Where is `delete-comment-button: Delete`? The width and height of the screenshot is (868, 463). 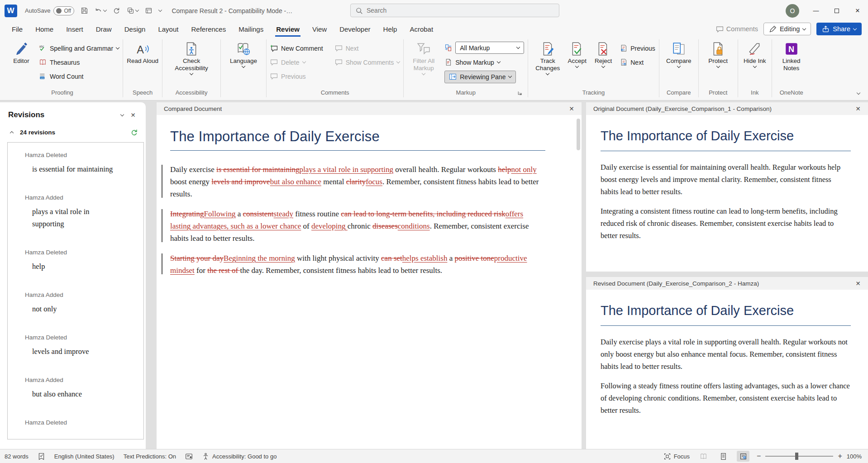 delete-comment-button: Delete is located at coordinates (297, 62).